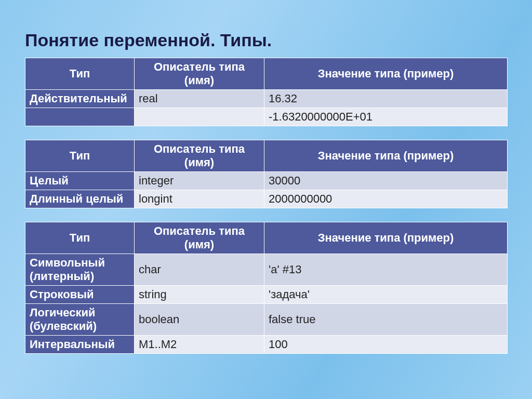 This screenshot has height=399, width=532. What do you see at coordinates (200, 181) in the screenshot?
I see `cell-descriptor: integer` at bounding box center [200, 181].